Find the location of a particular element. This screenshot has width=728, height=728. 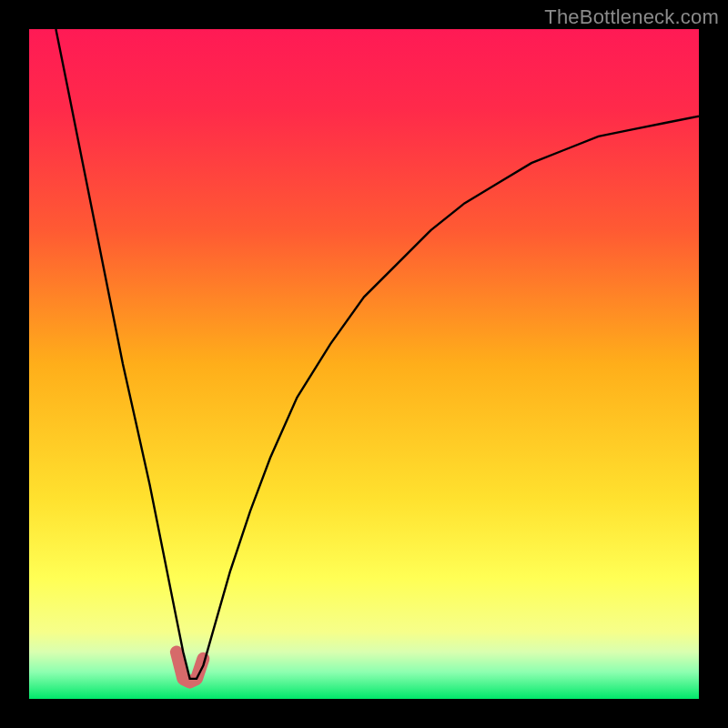

watermark-text: TheBottleneck.com is located at coordinates (632, 17).